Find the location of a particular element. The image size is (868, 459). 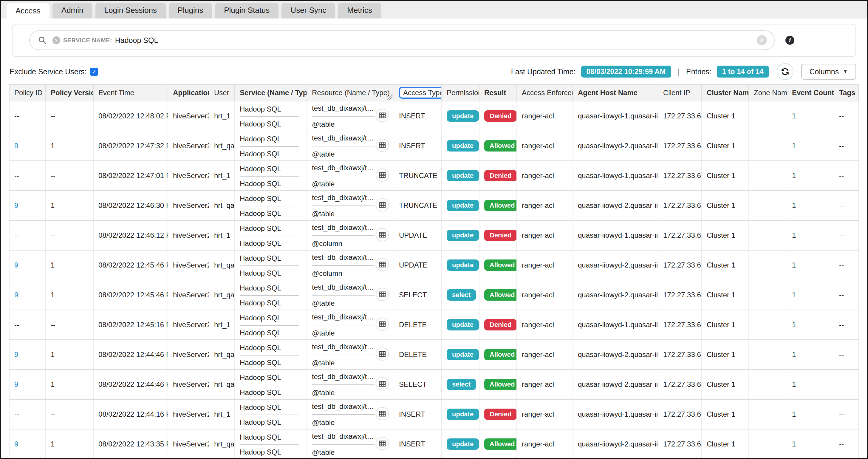

search-input: ✕ SERVICE NAME: Hadoop SQL ✕ is located at coordinates (402, 40).